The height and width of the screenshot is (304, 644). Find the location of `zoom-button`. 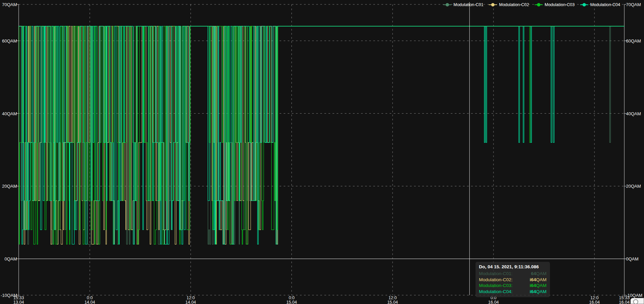

zoom-button is located at coordinates (637, 301).